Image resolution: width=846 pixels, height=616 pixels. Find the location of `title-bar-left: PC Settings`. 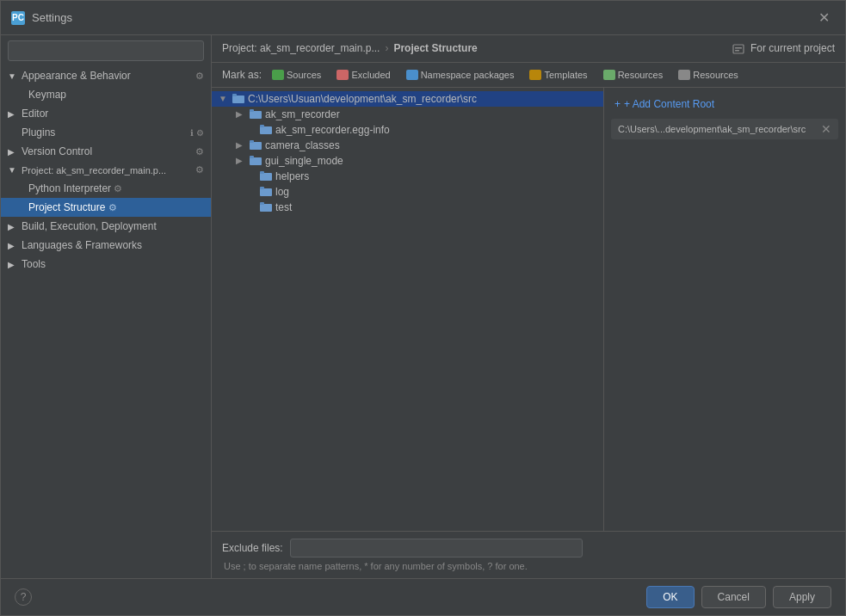

title-bar-left: PC Settings is located at coordinates (41, 18).